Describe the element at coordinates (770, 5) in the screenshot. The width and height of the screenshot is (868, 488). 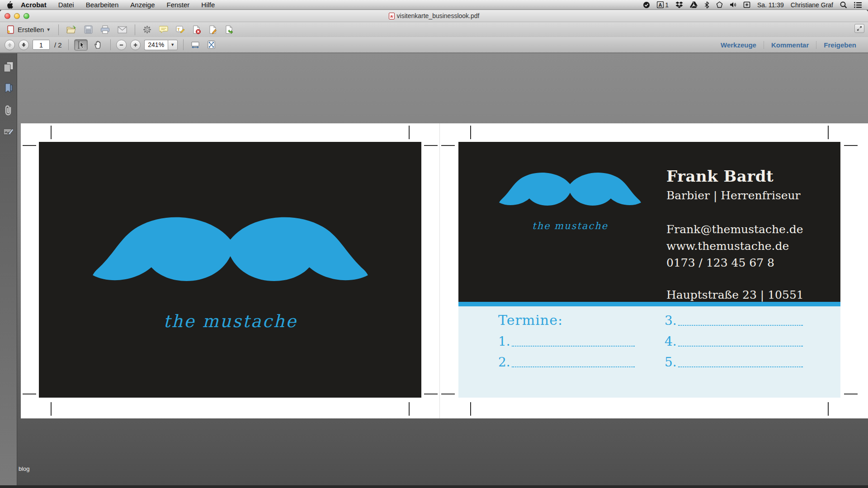
I see `menu-clock: Sa. 11:39` at that location.